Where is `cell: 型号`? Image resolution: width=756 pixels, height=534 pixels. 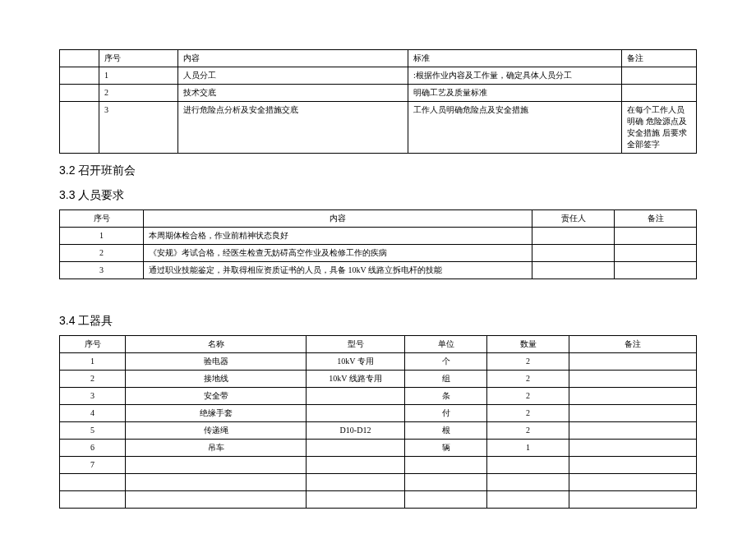 cell: 型号 is located at coordinates (356, 345).